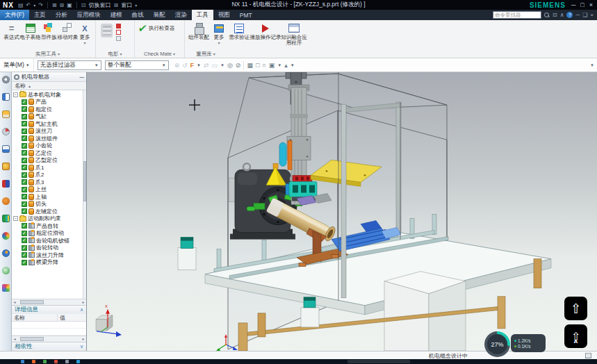 The image size is (597, 364). Describe the element at coordinates (31, 31) in the screenshot. I see `spreadsheet-button: 电子表格` at that location.